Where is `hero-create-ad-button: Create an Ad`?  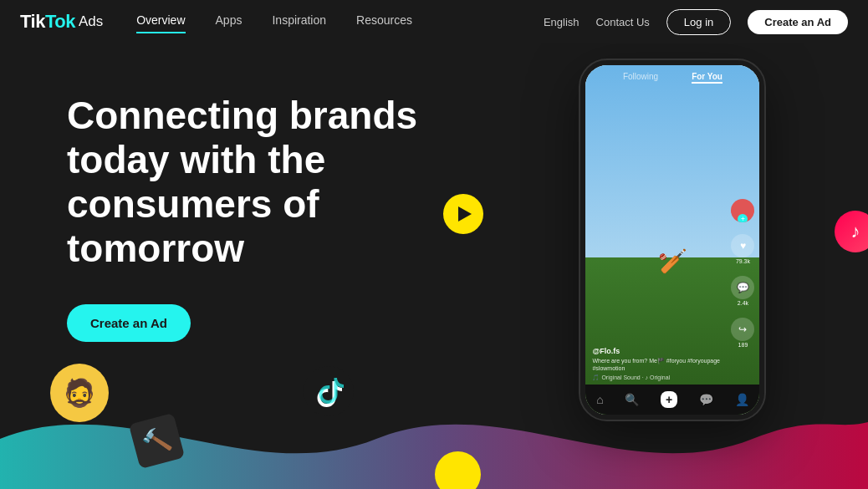 hero-create-ad-button: Create an Ad is located at coordinates (129, 323).